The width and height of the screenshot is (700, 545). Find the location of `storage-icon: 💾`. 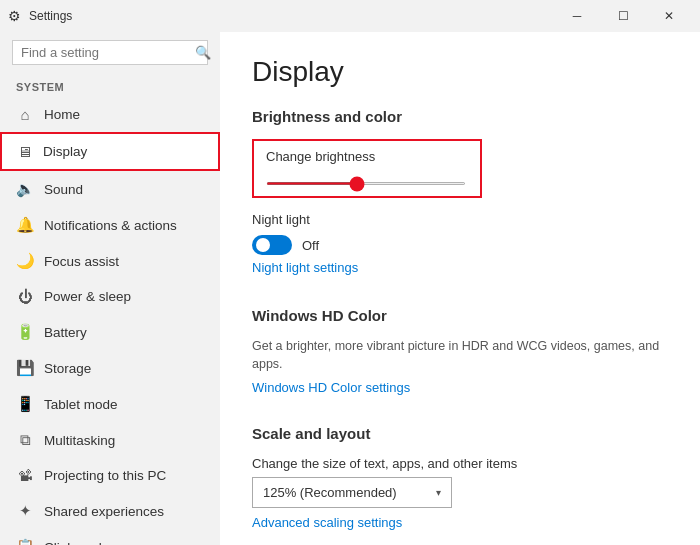

storage-icon: 💾 is located at coordinates (25, 368).